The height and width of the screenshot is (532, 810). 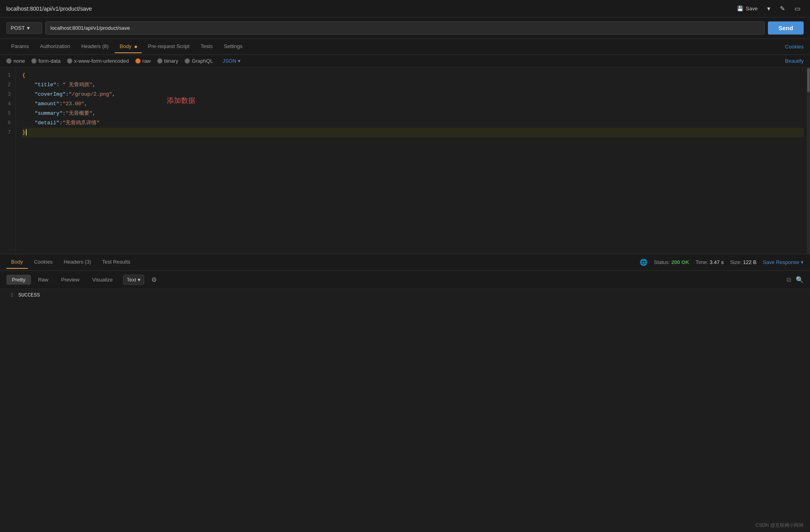 What do you see at coordinates (160, 61) in the screenshot?
I see `radio-binary` at bounding box center [160, 61].